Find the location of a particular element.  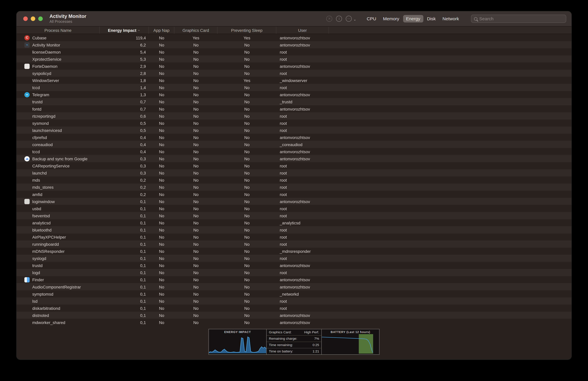

column-header-energy-impact: Energy Impact⌄ is located at coordinates (125, 30).